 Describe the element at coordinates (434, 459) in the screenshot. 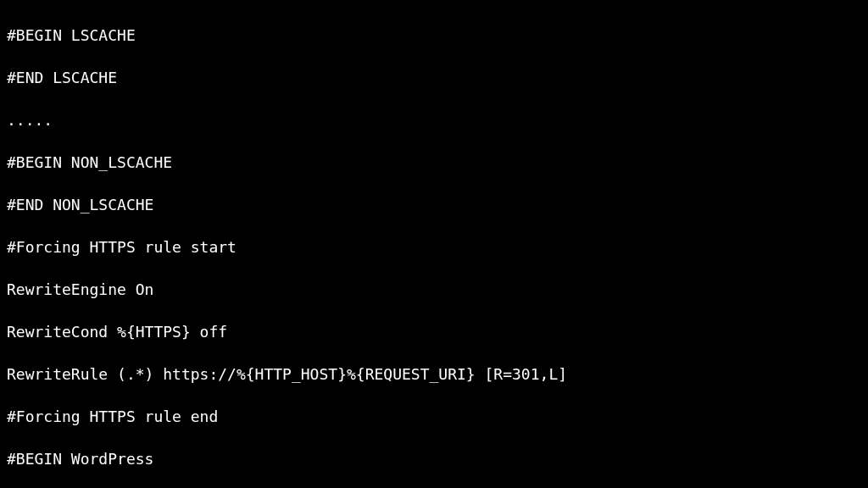

I see `code-line: #BEGIN WordPress` at that location.